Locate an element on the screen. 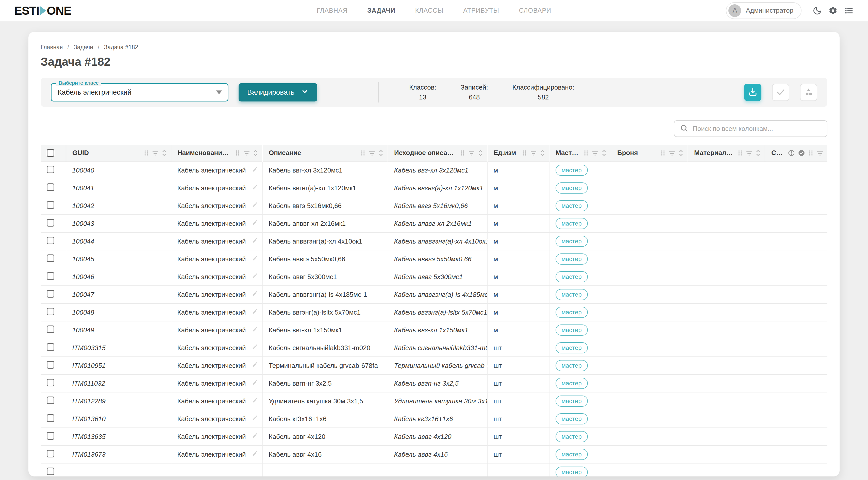 The image size is (868, 480). alert-circle-icon is located at coordinates (791, 153).